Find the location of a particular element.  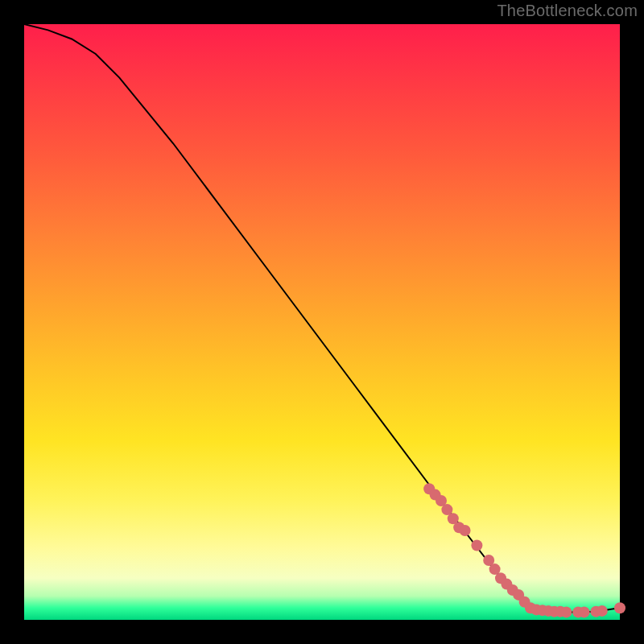

watermark-text: TheBottleneck.com is located at coordinates (567, 11).